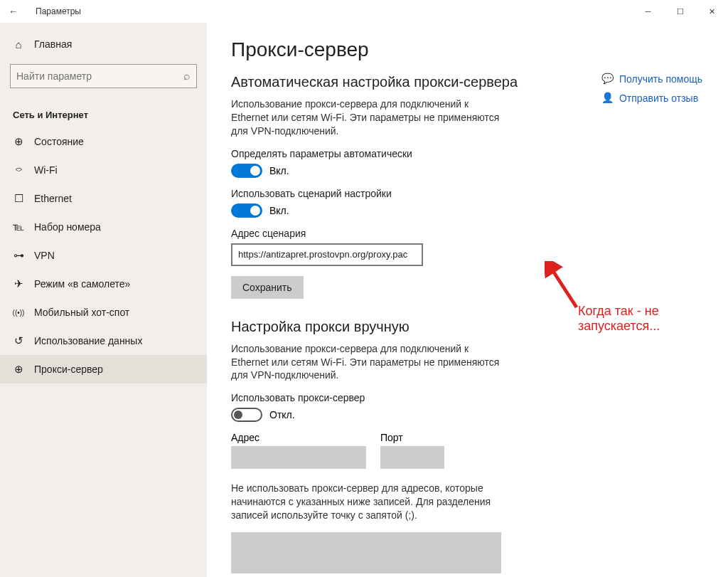 This screenshot has height=577, width=728. What do you see at coordinates (18, 341) in the screenshot?
I see `data-usage-icon: ↺` at bounding box center [18, 341].